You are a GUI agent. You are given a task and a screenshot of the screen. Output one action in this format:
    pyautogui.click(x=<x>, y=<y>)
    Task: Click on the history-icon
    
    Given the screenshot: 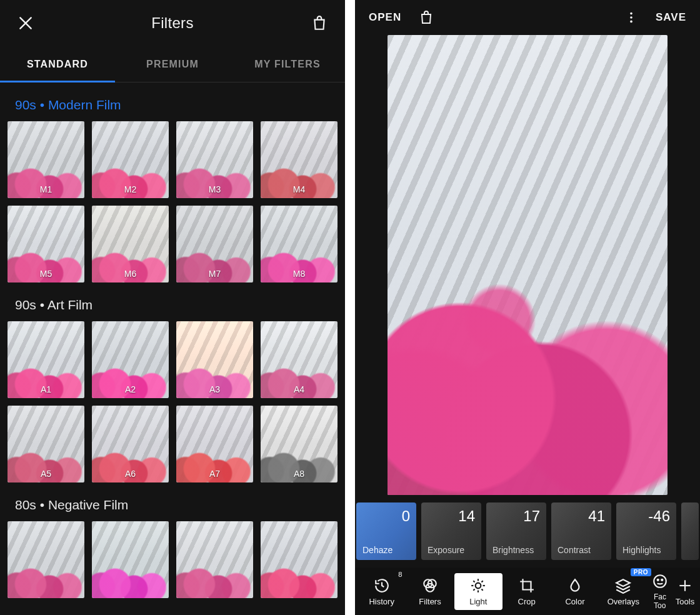 What is the action you would take?
    pyautogui.click(x=382, y=586)
    